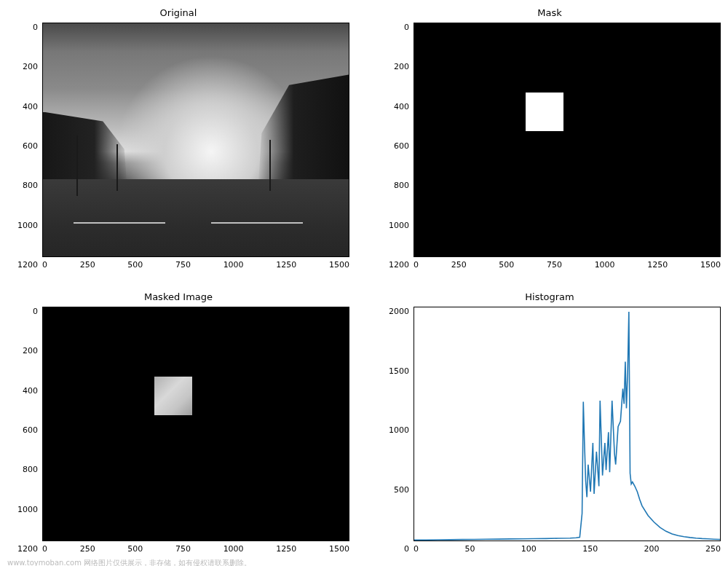 The image size is (728, 566). What do you see at coordinates (545, 112) in the screenshot?
I see `mask-white-rect` at bounding box center [545, 112].